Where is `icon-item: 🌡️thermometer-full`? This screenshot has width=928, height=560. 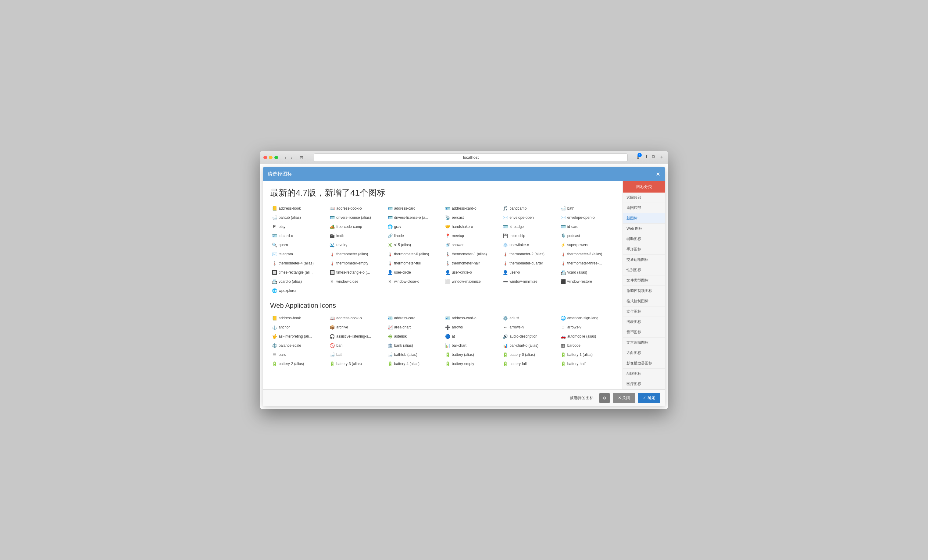 icon-item: 🌡️thermometer-full is located at coordinates (414, 263).